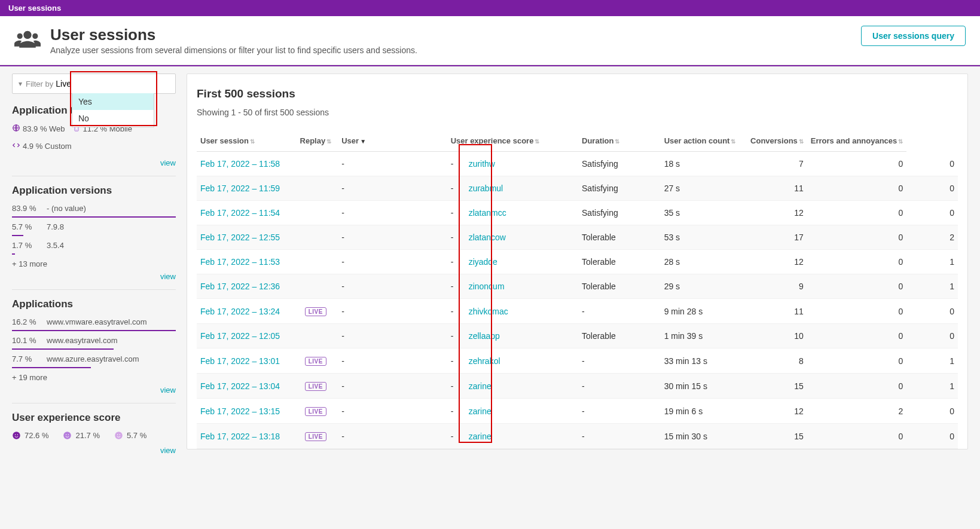 The width and height of the screenshot is (980, 529). What do you see at coordinates (240, 164) in the screenshot?
I see `session-timestamp-link: Feb 17, 2022 – 11:58` at bounding box center [240, 164].